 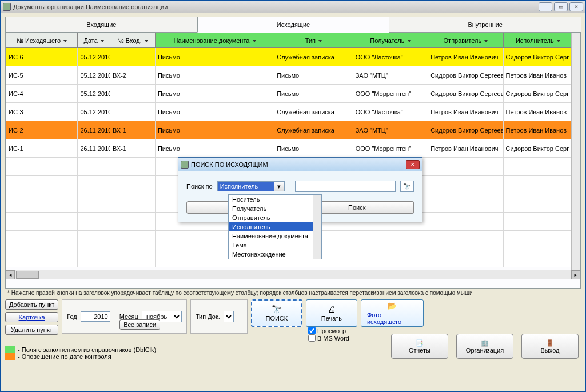 What do you see at coordinates (133, 41) in the screenshot?
I see `col-header-2: № Вход.` at bounding box center [133, 41].